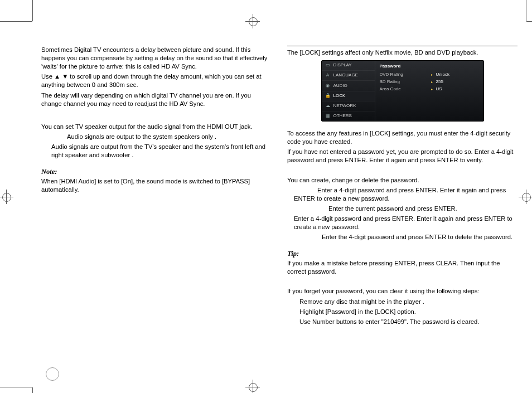 The width and height of the screenshot is (532, 393). I want to click on settings-menu-label: LANGUAGE, so click(346, 76).